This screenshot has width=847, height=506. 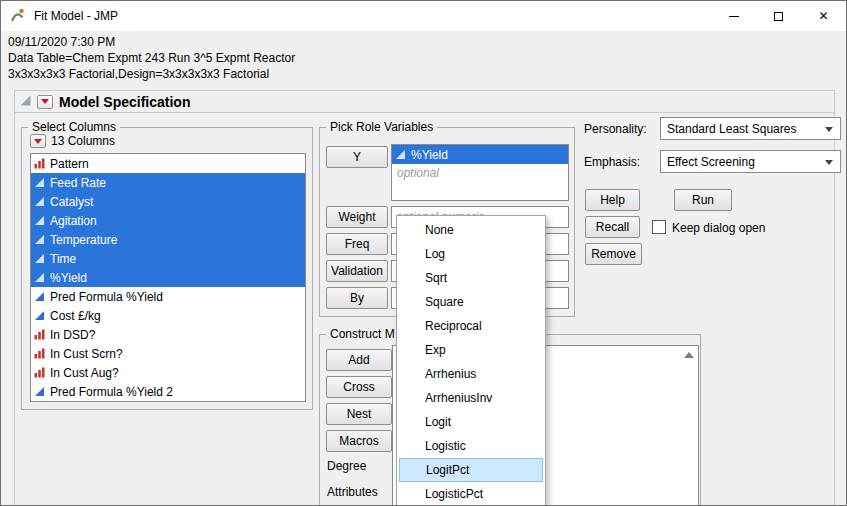 I want to click on column-label: In Cust Aug?, so click(x=84, y=373).